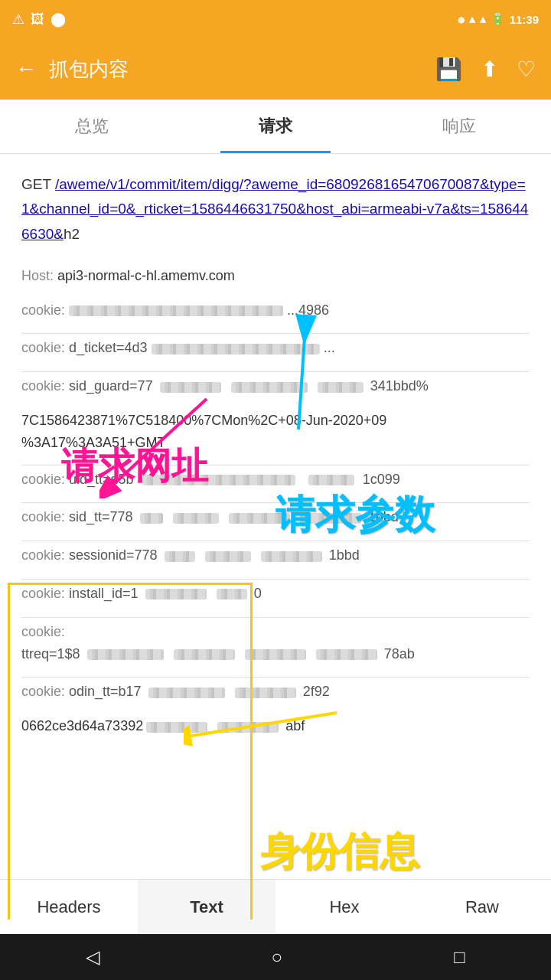 The width and height of the screenshot is (551, 980). What do you see at coordinates (292, 557) in the screenshot?
I see `cookie6-blurred3` at bounding box center [292, 557].